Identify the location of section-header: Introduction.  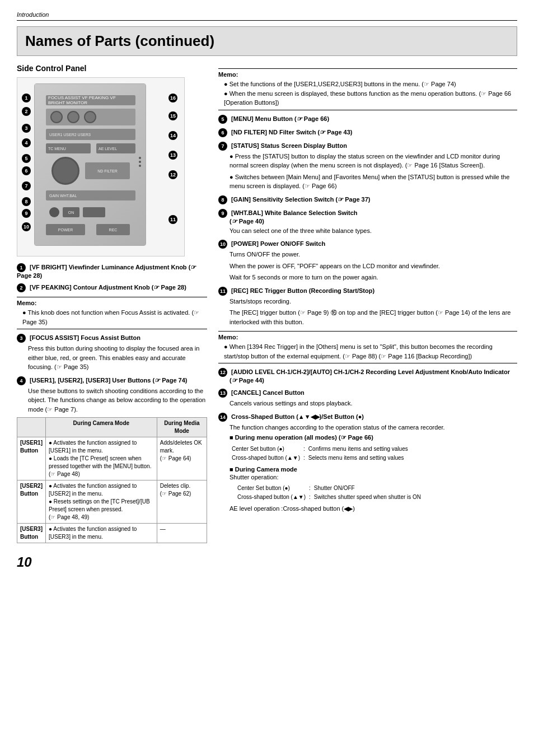
(267, 16).